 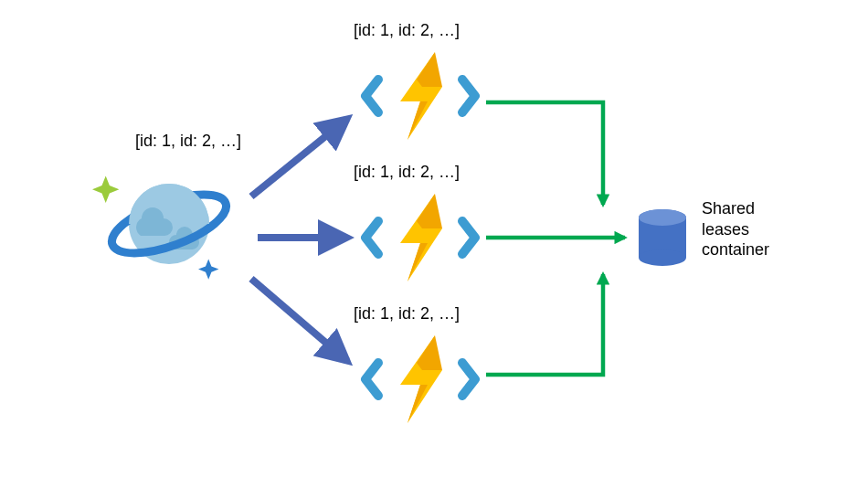 What do you see at coordinates (545, 324) in the screenshot?
I see `arrow-func-3-to-db` at bounding box center [545, 324].